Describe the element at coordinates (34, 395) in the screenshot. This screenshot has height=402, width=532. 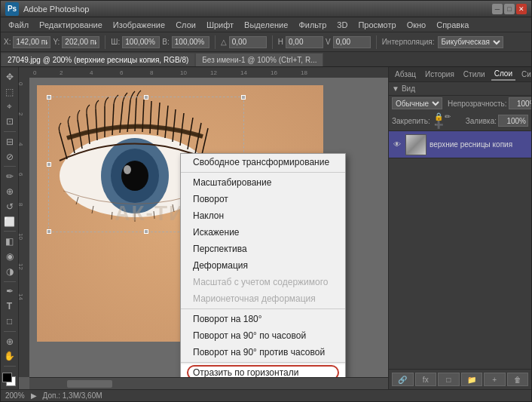
I see `status-arrow: ▶` at that location.